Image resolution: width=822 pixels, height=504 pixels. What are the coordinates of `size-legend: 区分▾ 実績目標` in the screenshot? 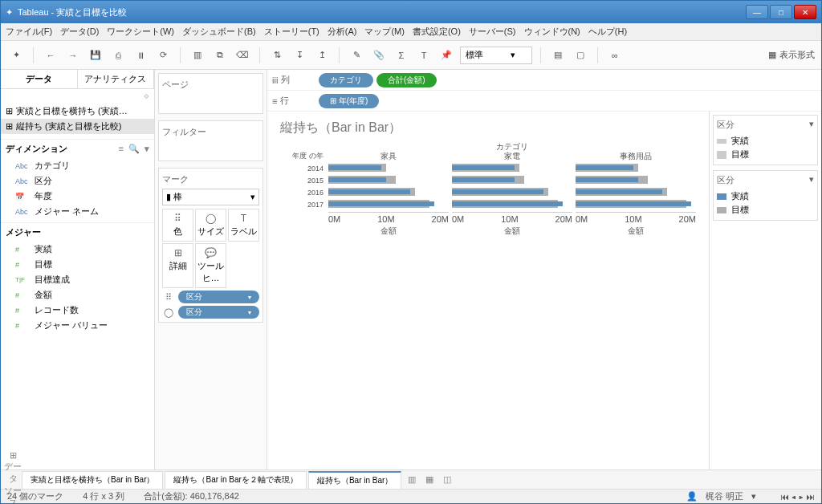 It's located at (766, 140).